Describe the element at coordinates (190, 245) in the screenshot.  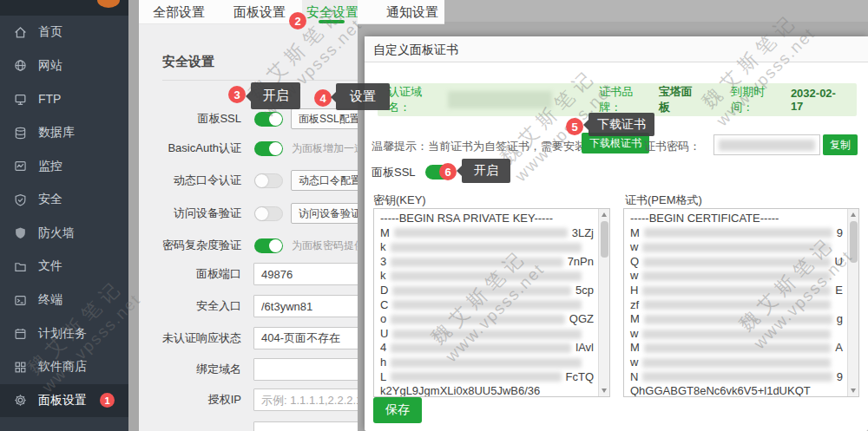
I see `password-complexity-label: 密码复杂度验证` at that location.